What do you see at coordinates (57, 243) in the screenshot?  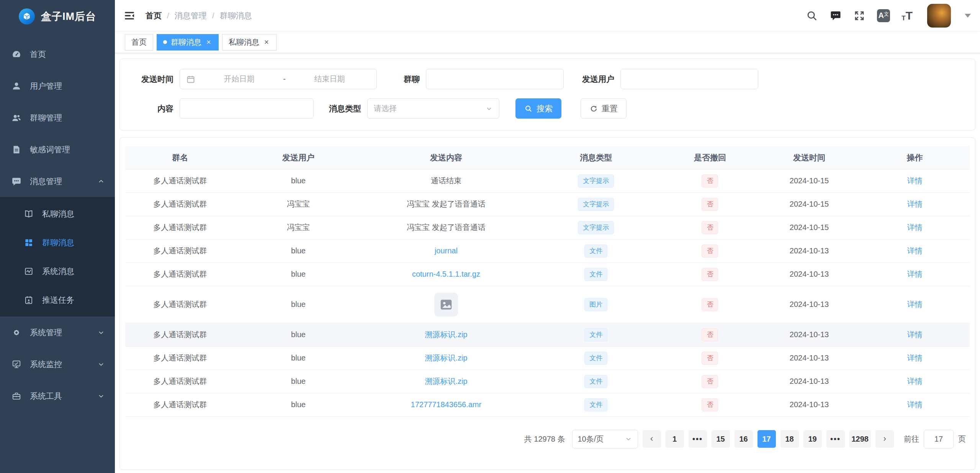 I see `sidebar-subitem-group-messages: 群聊消息` at bounding box center [57, 243].